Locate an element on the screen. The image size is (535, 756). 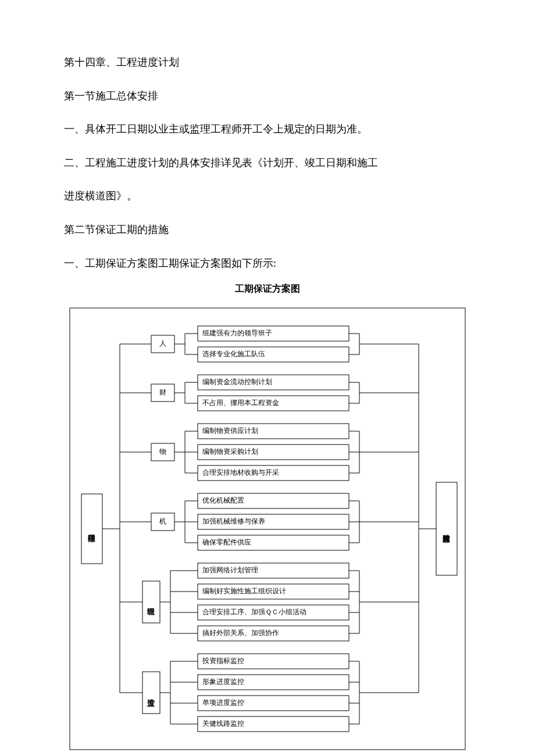
svg-text: 加强机械维修与保养 is located at coordinates (234, 521).